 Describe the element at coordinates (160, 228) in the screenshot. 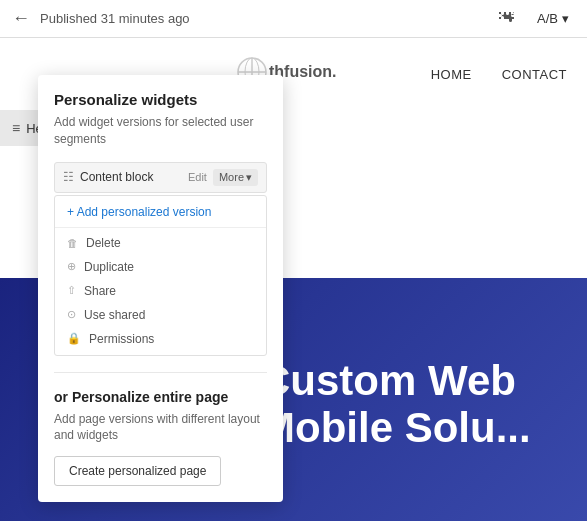

I see `dropdown-divider` at that location.